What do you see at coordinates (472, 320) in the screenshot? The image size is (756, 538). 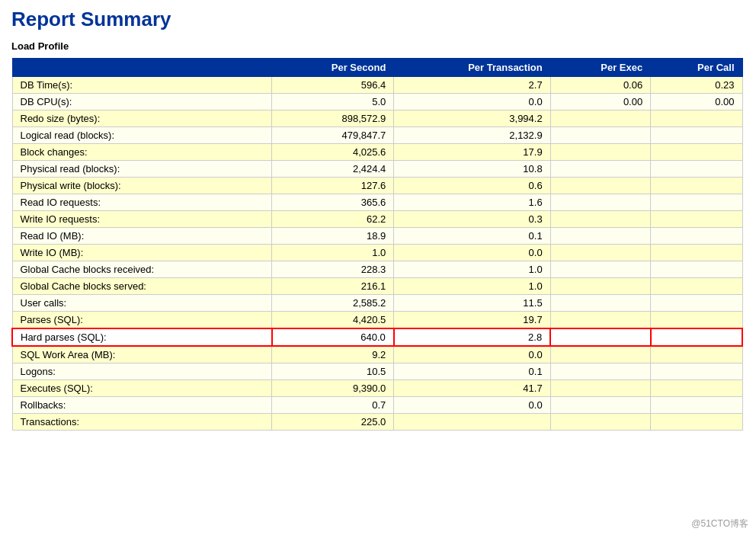 I see `cell-per_transaction: 19.7` at bounding box center [472, 320].